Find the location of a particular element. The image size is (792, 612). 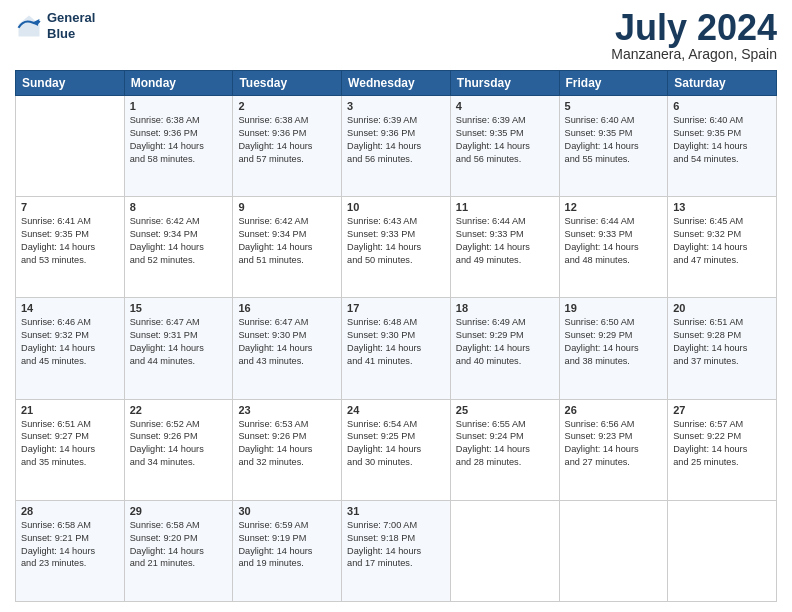

day-header-tuesday: Tuesday is located at coordinates (288, 84).